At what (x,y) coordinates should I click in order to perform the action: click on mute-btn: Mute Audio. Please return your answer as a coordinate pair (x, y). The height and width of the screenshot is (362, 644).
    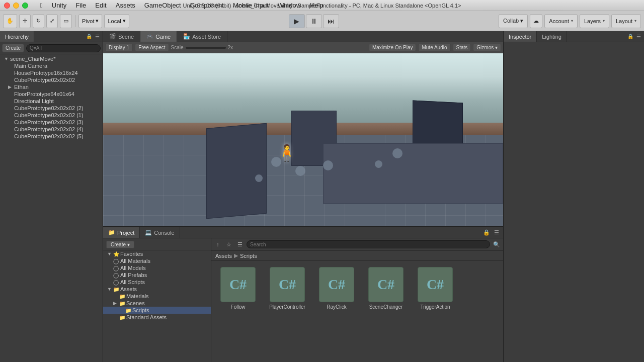
    Looking at the image, I should click on (434, 47).